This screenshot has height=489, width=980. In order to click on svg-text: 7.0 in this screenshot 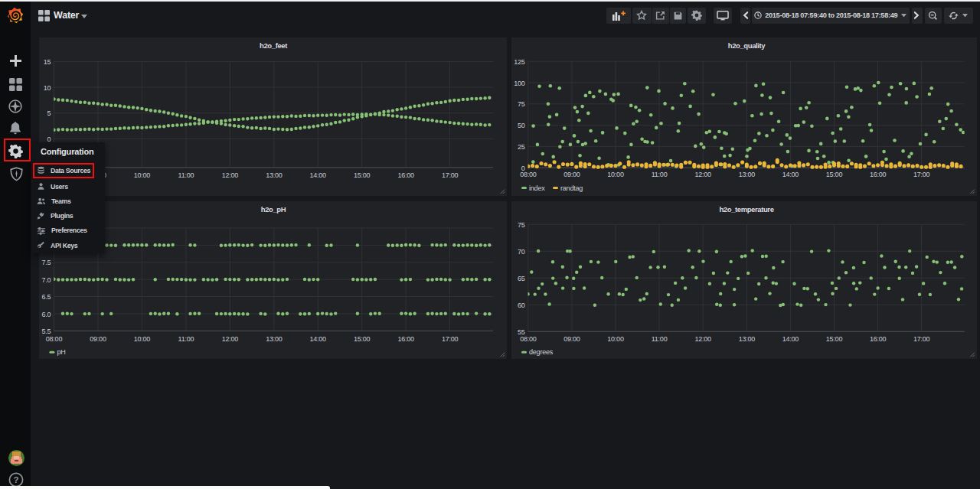, I will do `click(46, 279)`.